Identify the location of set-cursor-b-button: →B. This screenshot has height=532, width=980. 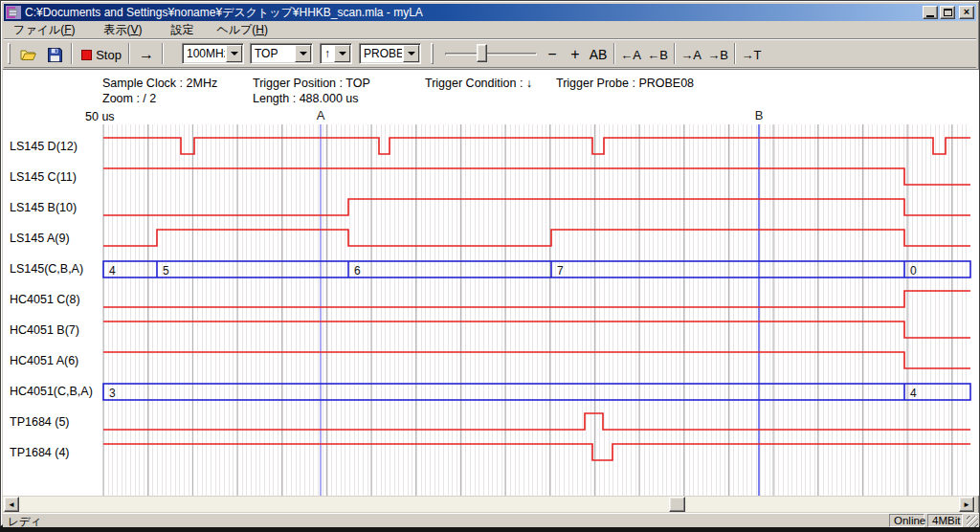
(718, 55).